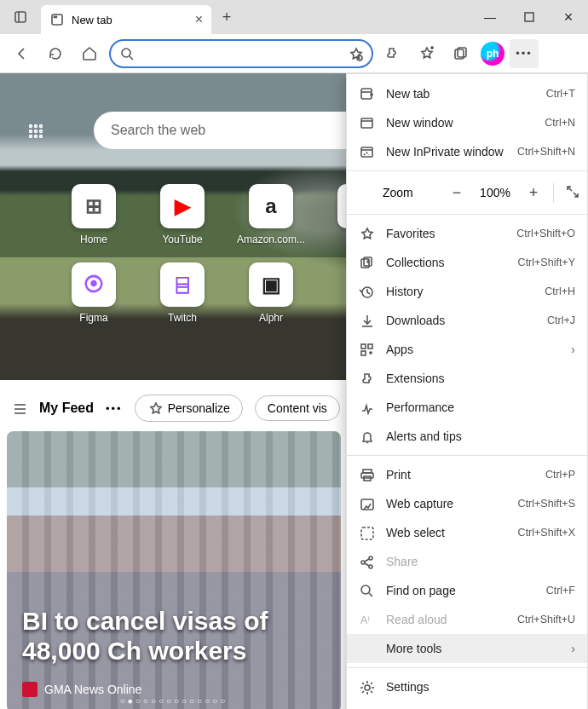 This screenshot has width=588, height=709. Describe the element at coordinates (495, 193) in the screenshot. I see `zoom-percent: 100%` at that location.